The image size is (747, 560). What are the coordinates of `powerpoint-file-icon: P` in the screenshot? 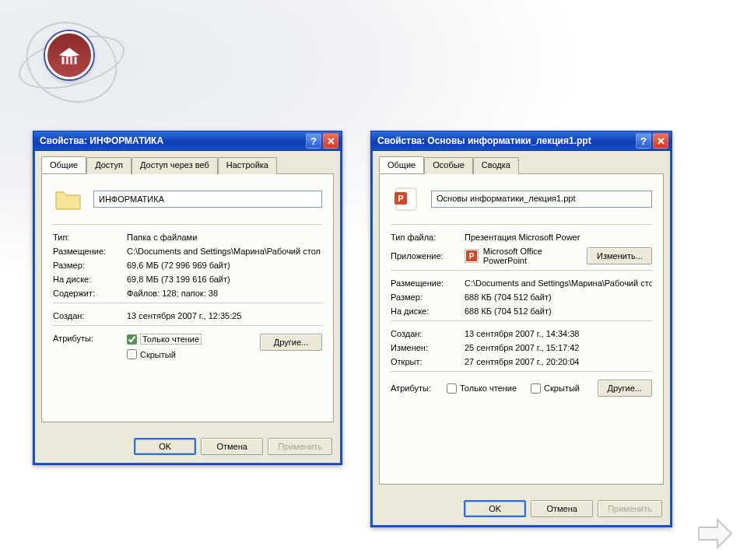 It's located at (406, 199).